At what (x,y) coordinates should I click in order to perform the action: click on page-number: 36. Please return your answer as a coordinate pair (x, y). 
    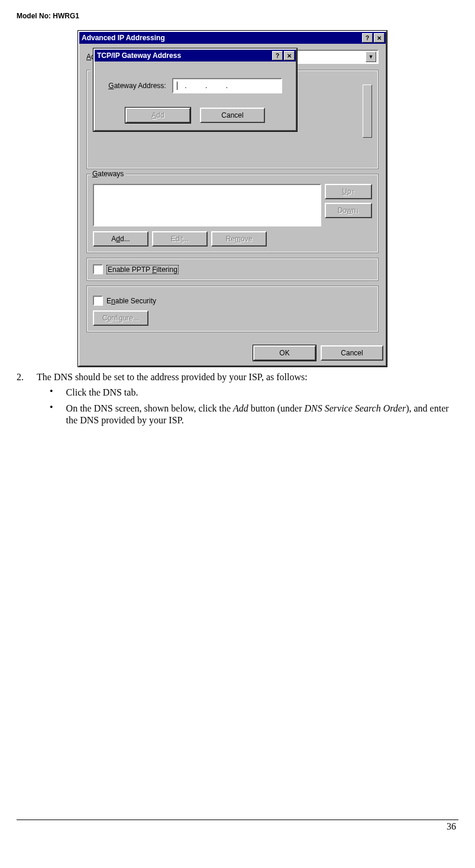
    Looking at the image, I should click on (451, 827).